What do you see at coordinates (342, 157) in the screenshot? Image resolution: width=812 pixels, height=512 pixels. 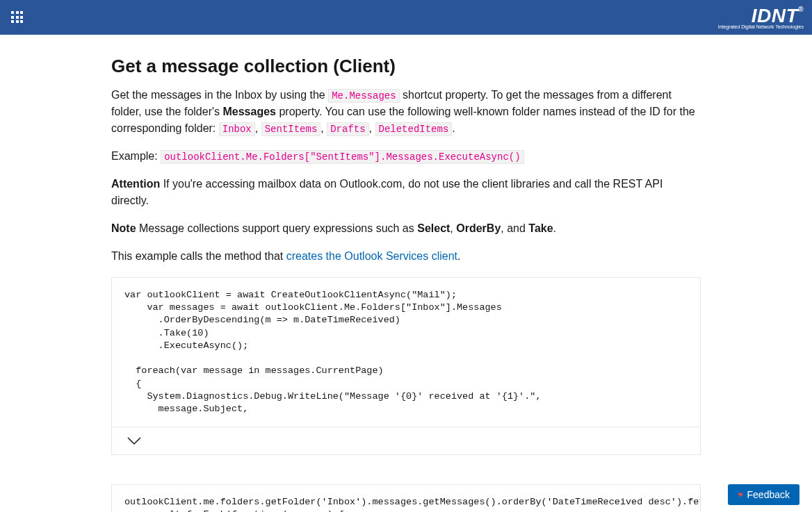 I see `inline-code: outlookClient.Me.Folders["SentItems"].Me…` at bounding box center [342, 157].